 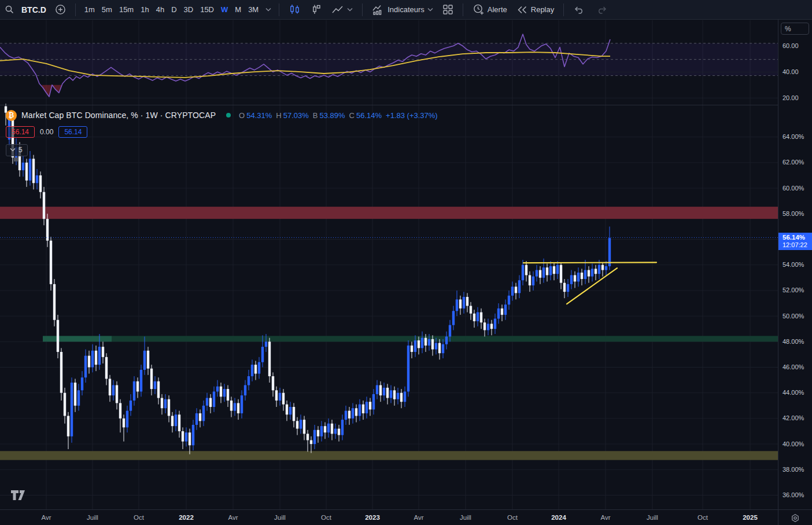 I want to click on close-value: 56.14%, so click(x=369, y=116).